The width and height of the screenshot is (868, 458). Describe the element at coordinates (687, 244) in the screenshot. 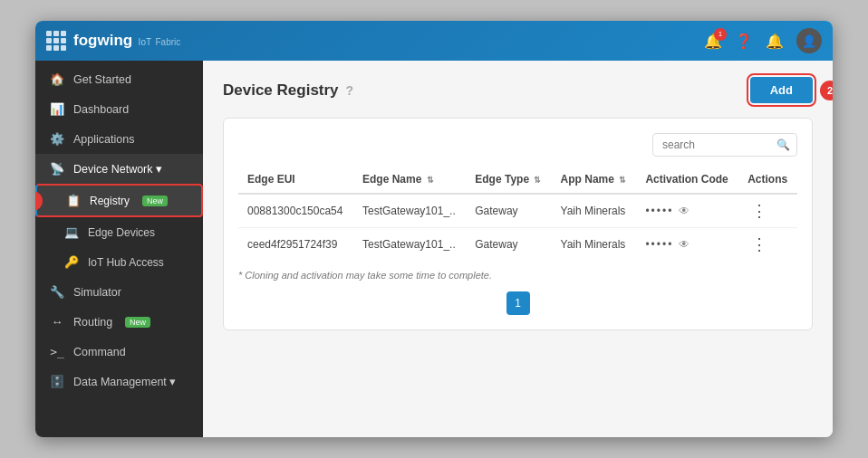

I see `cell-activation-2: ••••• 👁` at that location.